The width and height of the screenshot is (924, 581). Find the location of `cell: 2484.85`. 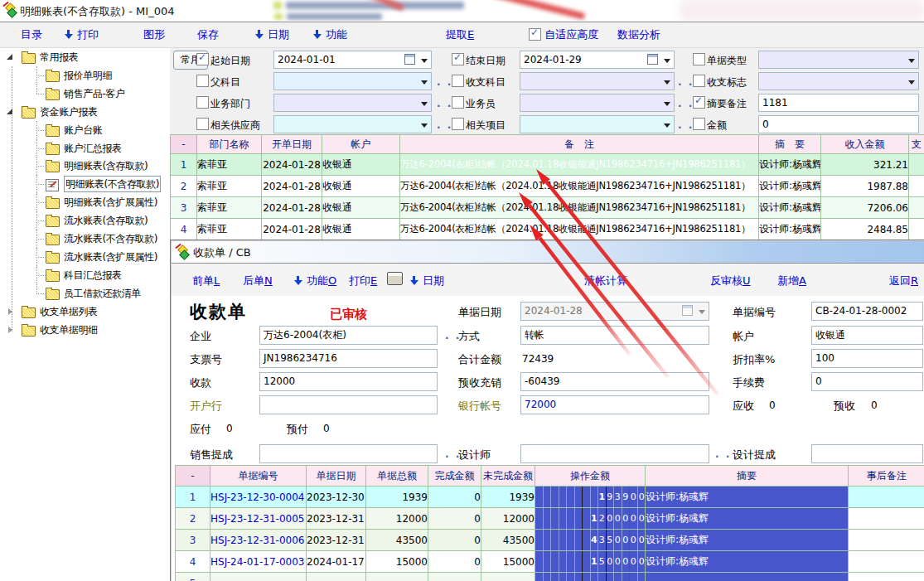

cell: 2484.85 is located at coordinates (865, 230).